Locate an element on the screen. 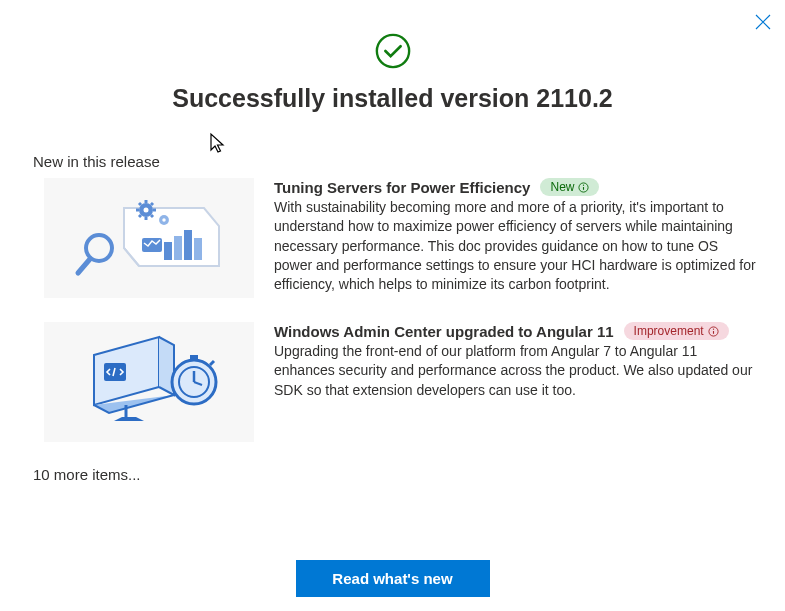 Image resolution: width=785 pixels, height=611 pixels. new-badge: New is located at coordinates (570, 187).